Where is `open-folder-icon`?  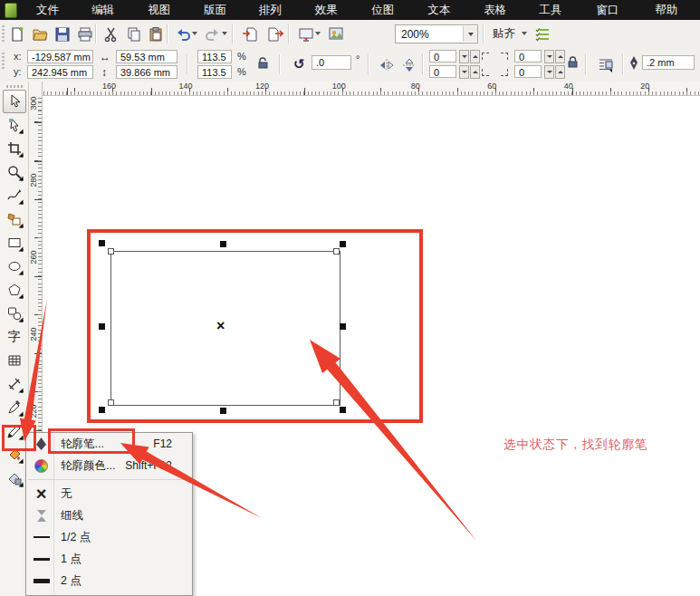 open-folder-icon is located at coordinates (40, 34).